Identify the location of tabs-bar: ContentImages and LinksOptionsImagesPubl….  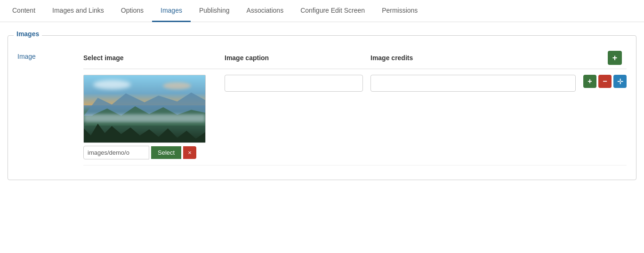
(322, 11).